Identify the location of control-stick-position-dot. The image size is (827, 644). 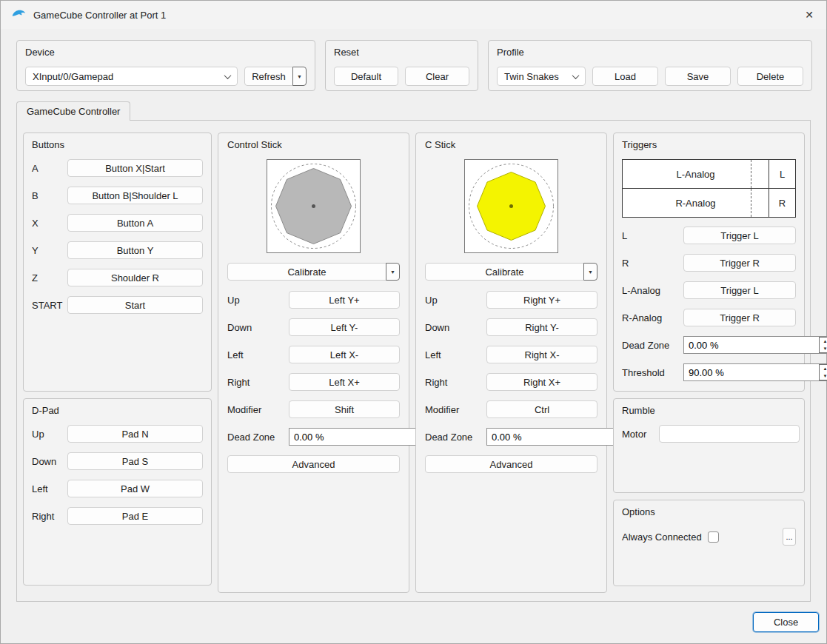
(314, 206).